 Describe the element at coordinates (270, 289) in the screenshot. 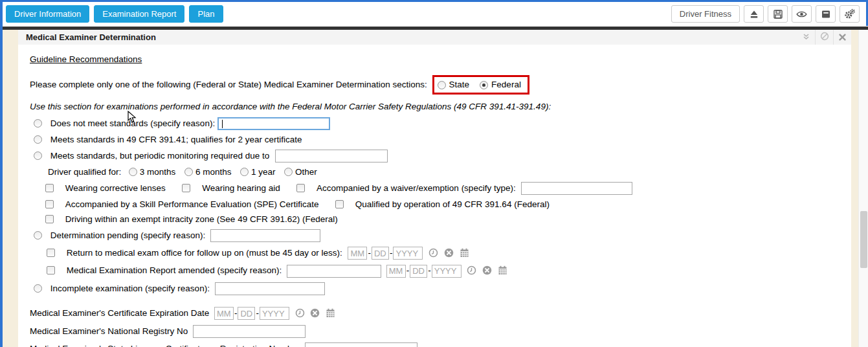

I see `incomplete-reason-input` at that location.